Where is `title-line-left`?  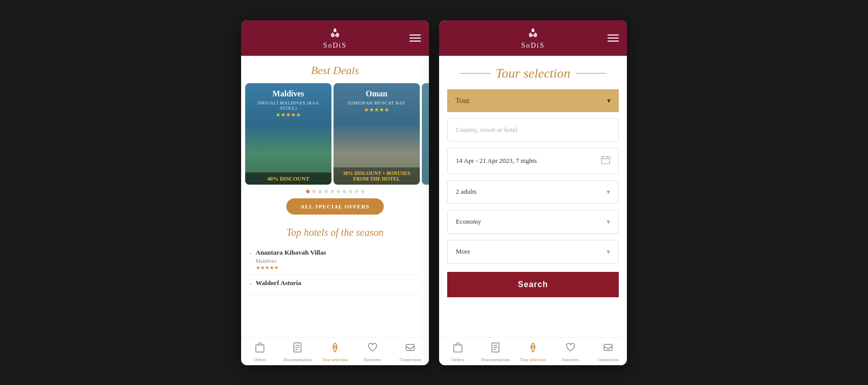
title-line-left is located at coordinates (475, 73).